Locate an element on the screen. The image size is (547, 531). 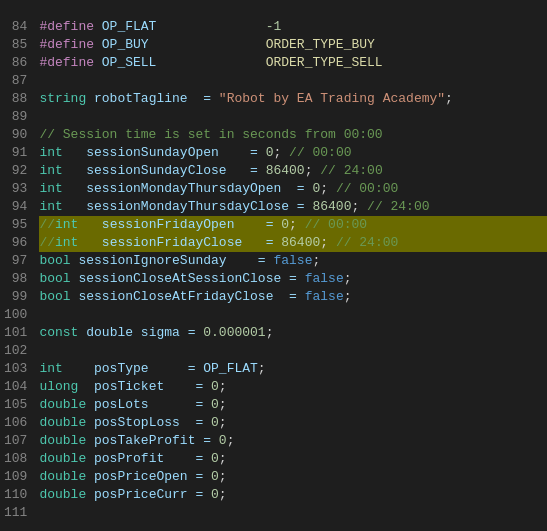
code-token: sessionCloseAtSessionClose = is located at coordinates (188, 278).